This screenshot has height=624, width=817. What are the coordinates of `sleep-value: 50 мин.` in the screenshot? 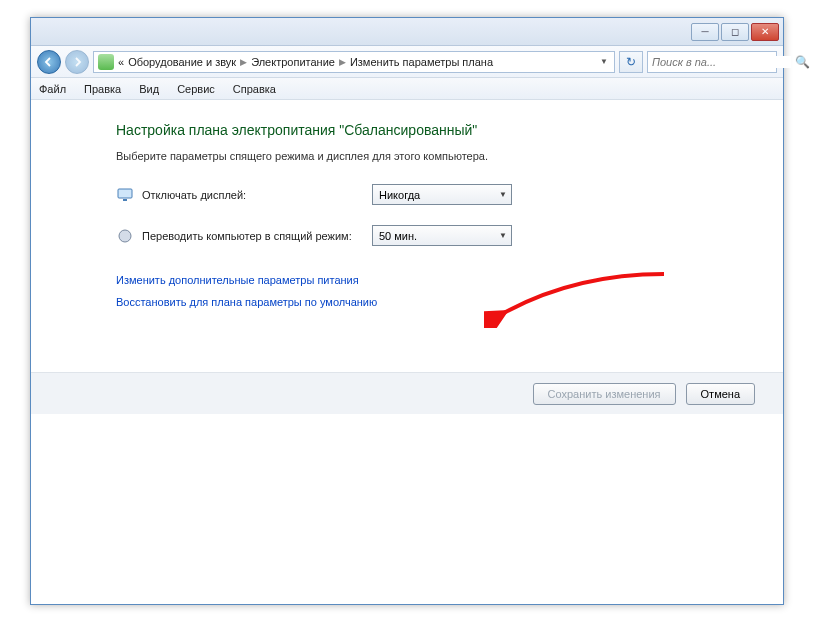 It's located at (398, 236).